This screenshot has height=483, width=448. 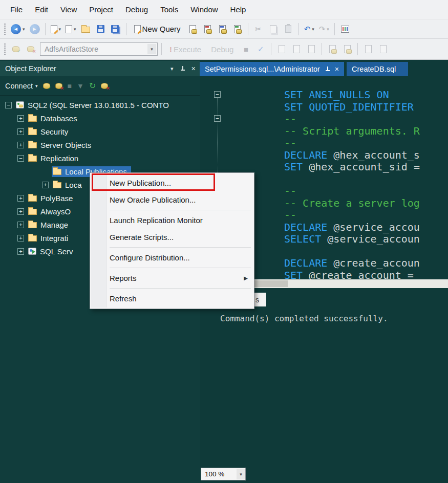 I want to click on estimated-plan-button, so click(x=282, y=49).